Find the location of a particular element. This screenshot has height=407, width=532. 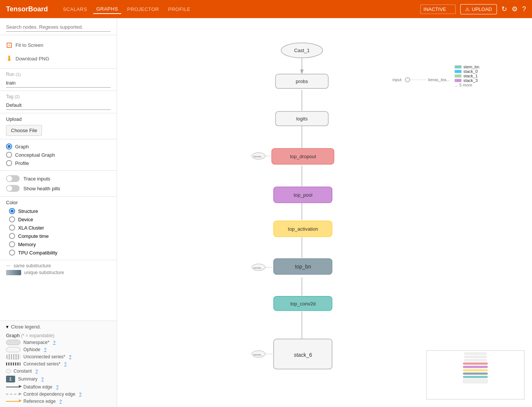

connected-label: Connected series* is located at coordinates (42, 364).